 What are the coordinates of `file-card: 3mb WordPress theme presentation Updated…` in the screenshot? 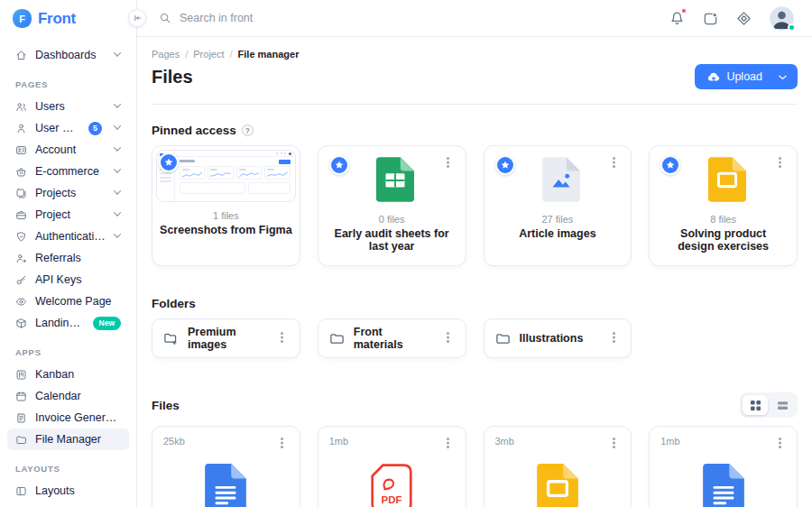 It's located at (558, 466).